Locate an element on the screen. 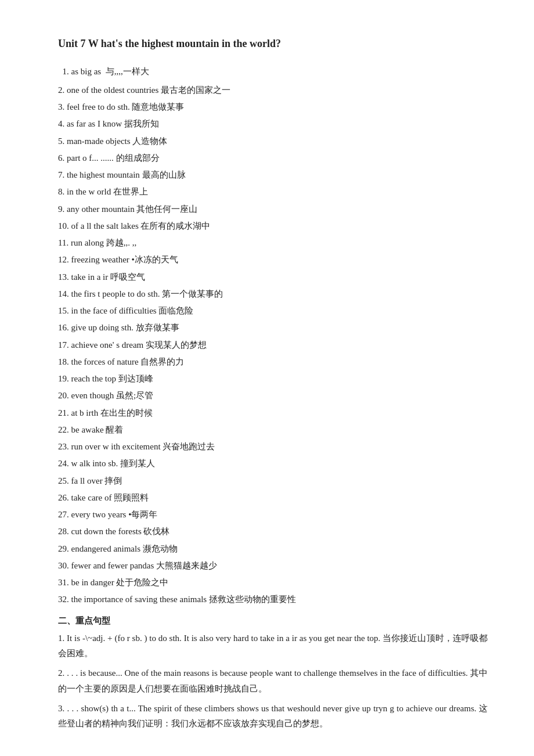 Image resolution: width=534 pixels, height=756 pixels. item-en: cut down the forests is located at coordinates (107, 531).